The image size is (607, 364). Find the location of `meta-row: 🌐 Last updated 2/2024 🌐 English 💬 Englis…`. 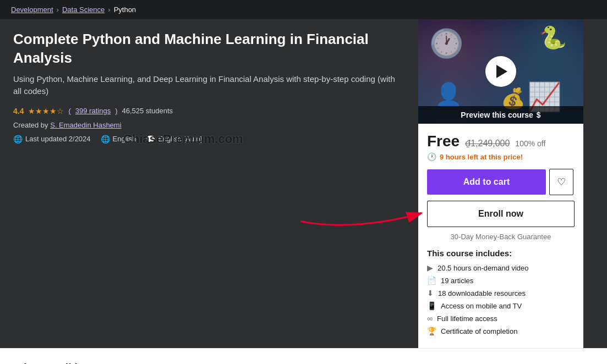

meta-row: 🌐 Last updated 2/2024 🌐 English 💬 Englis… is located at coordinates (209, 139).